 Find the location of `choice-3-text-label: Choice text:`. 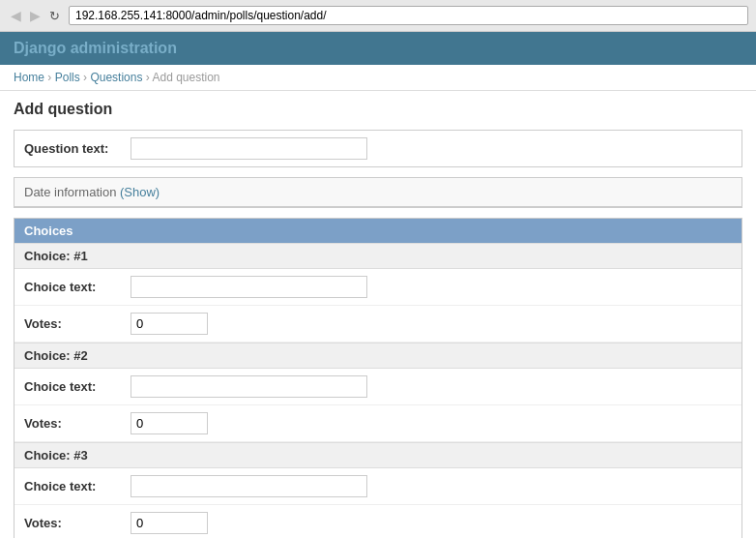

choice-3-text-label: Choice text: is located at coordinates (77, 486).